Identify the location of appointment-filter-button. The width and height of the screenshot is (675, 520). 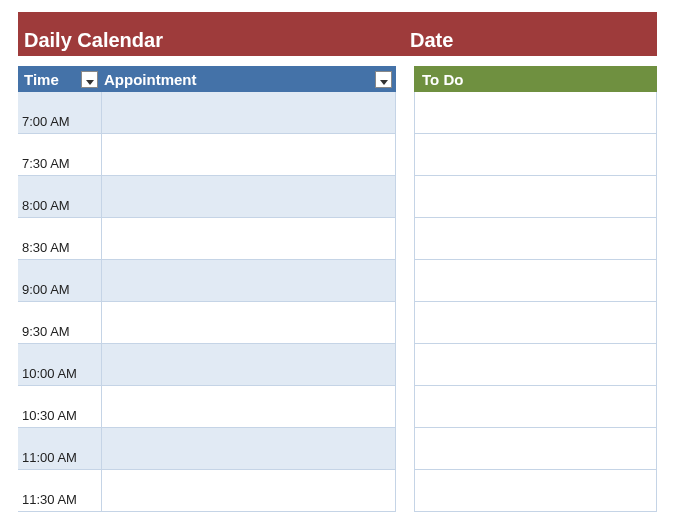
(384, 80).